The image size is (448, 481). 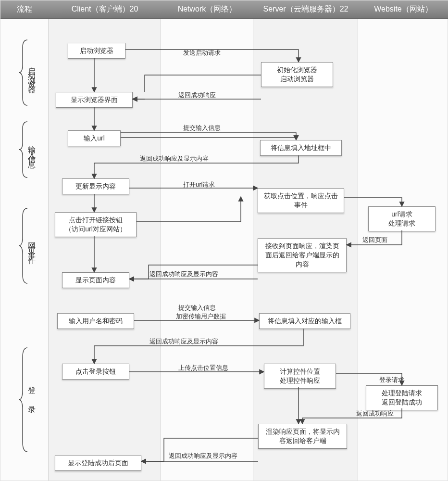 What do you see at coordinates (207, 10) in the screenshot?
I see `col-head-network: Network（网络）` at bounding box center [207, 10].